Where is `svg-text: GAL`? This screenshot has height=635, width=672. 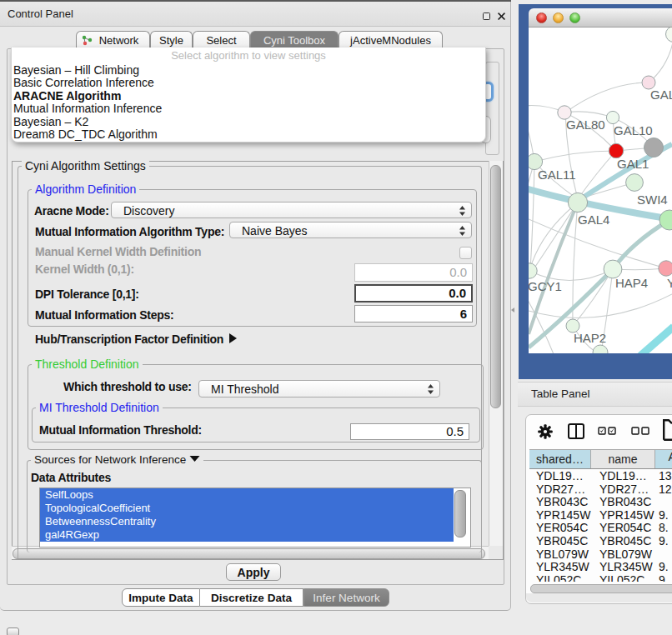
svg-text: GAL is located at coordinates (661, 95).